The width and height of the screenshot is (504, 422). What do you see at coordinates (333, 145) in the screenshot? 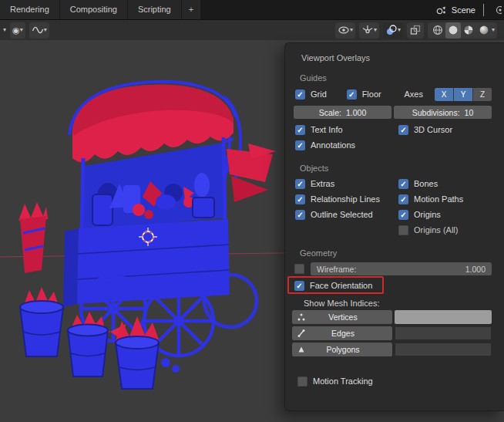
I see `annotations-label: Annotations` at bounding box center [333, 145].